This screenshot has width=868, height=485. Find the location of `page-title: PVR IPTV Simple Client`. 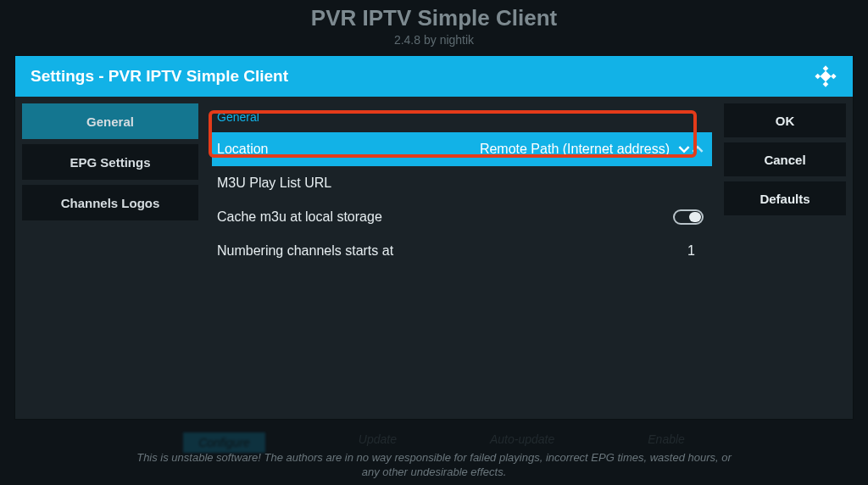

page-title: PVR IPTV Simple Client is located at coordinates (434, 19).